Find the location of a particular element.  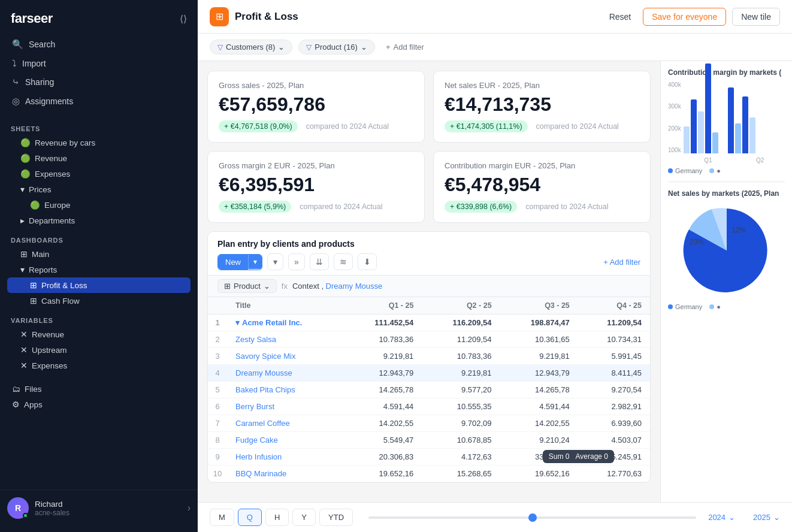

row-q4: 9.270,54 is located at coordinates (614, 390).